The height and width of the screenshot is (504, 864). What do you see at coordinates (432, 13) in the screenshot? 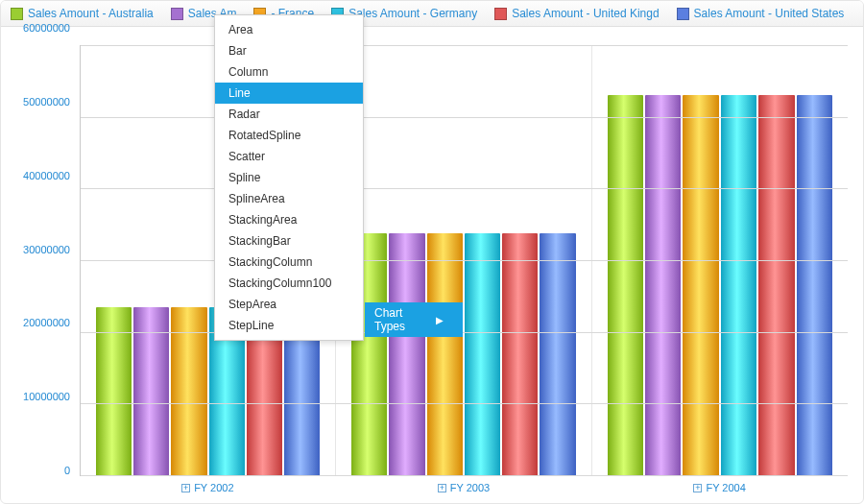
I see `legend-bar: Sales Amount - Australia Sales Am - Fran…` at bounding box center [432, 13].